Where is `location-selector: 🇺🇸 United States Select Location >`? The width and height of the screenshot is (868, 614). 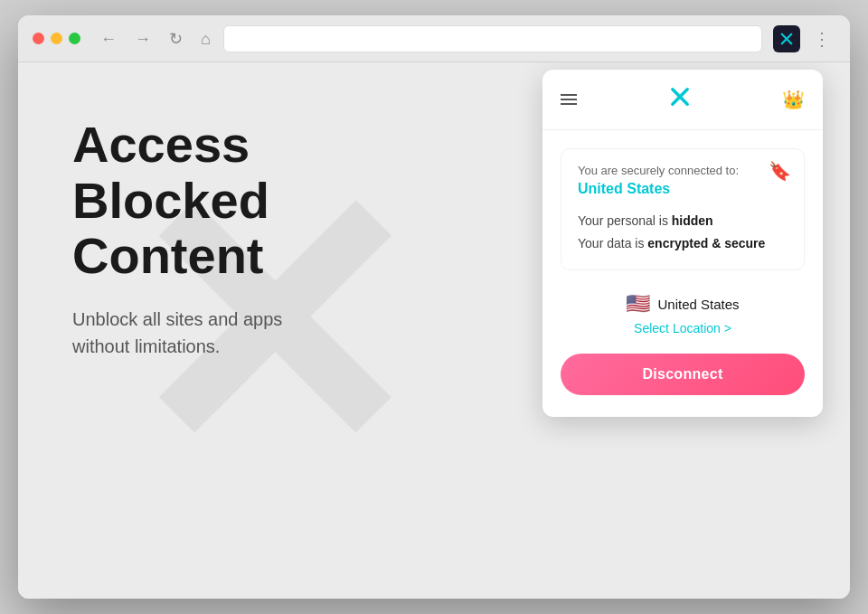 location-selector: 🇺🇸 United States Select Location > is located at coordinates (683, 314).